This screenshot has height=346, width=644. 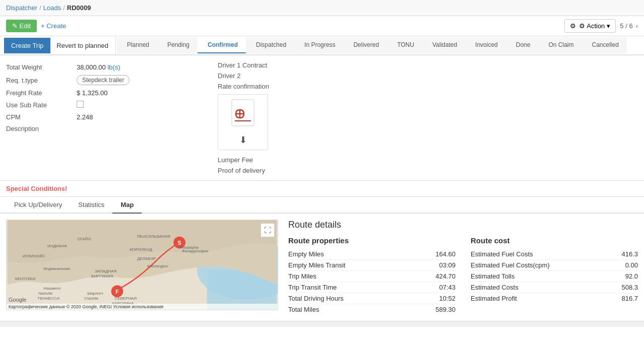 I want to click on estimated-profit-row: Estimated Profit 816.7, so click(x=554, y=298).